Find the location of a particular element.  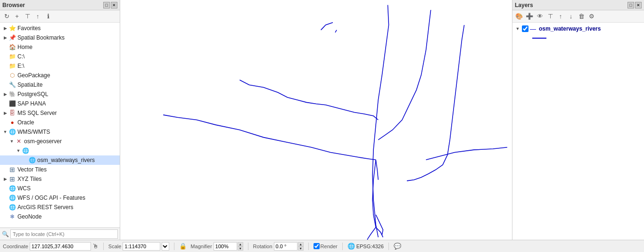

tree-item-spatialite: 🔧 SpatiaLite is located at coordinates (60, 85).